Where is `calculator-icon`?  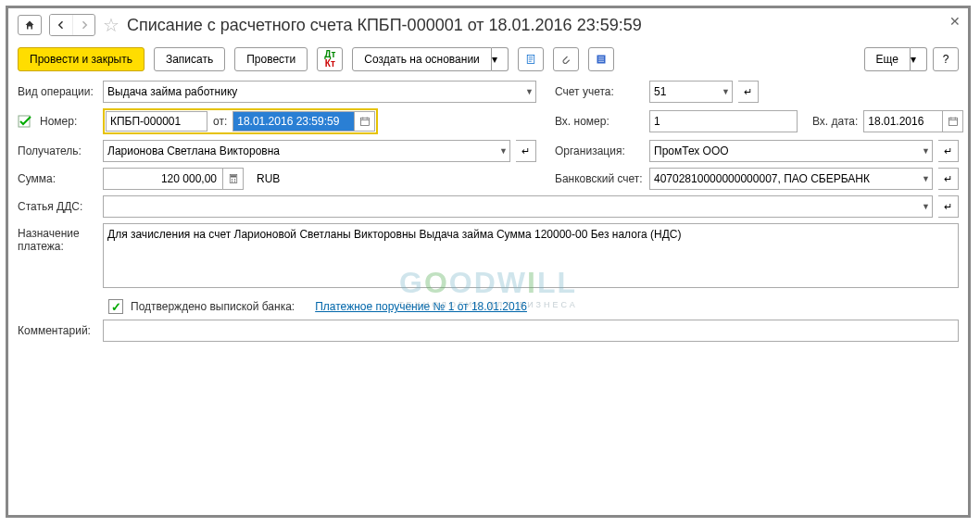 calculator-icon is located at coordinates (233, 179).